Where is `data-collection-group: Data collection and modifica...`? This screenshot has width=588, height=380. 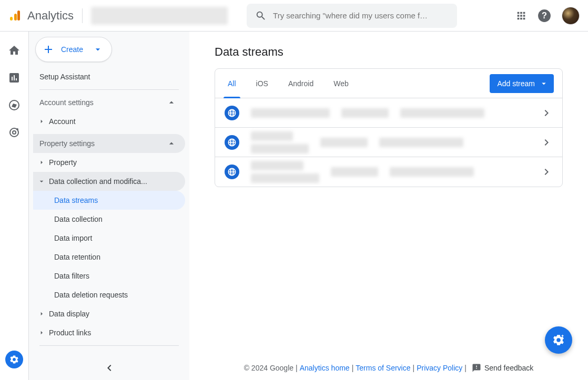
data-collection-group: Data collection and modifica... is located at coordinates (109, 181).